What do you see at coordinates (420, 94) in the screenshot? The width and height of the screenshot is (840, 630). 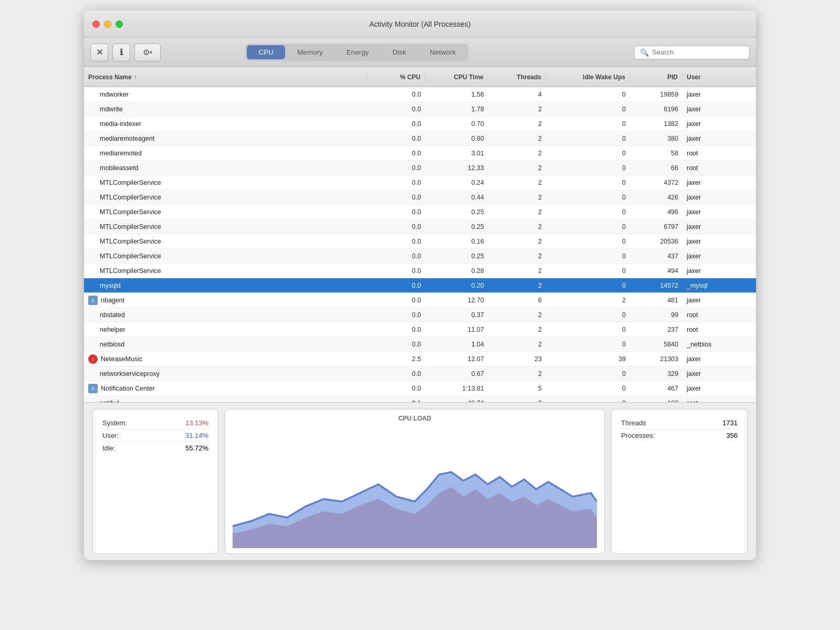 I see `table-row: mdworker 0.0 1.56 4 0 19859 jaxer` at bounding box center [420, 94].